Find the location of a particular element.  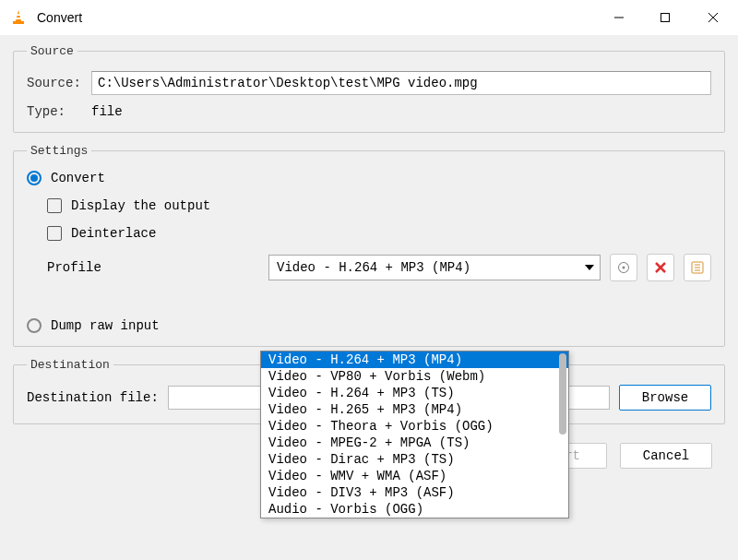

delete-profile-button is located at coordinates (661, 268).